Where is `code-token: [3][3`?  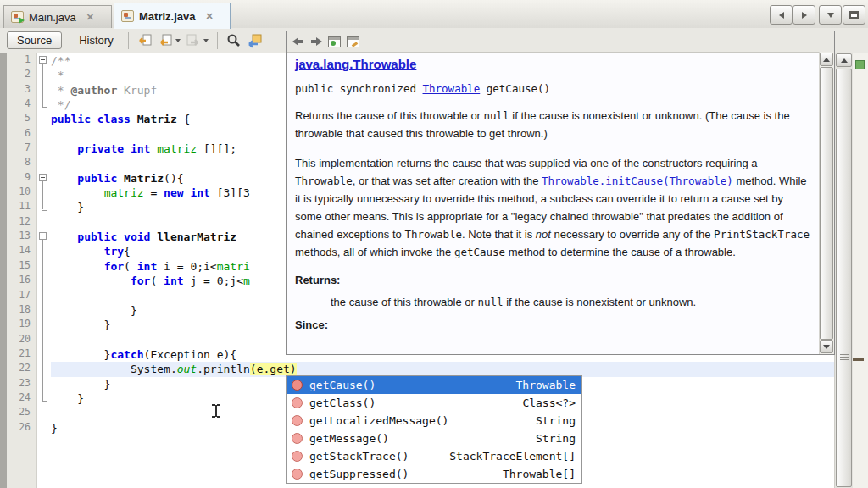
code-token: [3][3 is located at coordinates (234, 193).